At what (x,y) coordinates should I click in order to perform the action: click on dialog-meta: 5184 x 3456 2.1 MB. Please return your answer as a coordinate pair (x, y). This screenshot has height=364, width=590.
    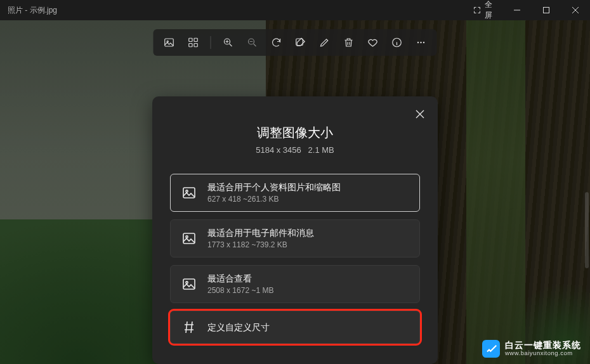
    Looking at the image, I should click on (295, 150).